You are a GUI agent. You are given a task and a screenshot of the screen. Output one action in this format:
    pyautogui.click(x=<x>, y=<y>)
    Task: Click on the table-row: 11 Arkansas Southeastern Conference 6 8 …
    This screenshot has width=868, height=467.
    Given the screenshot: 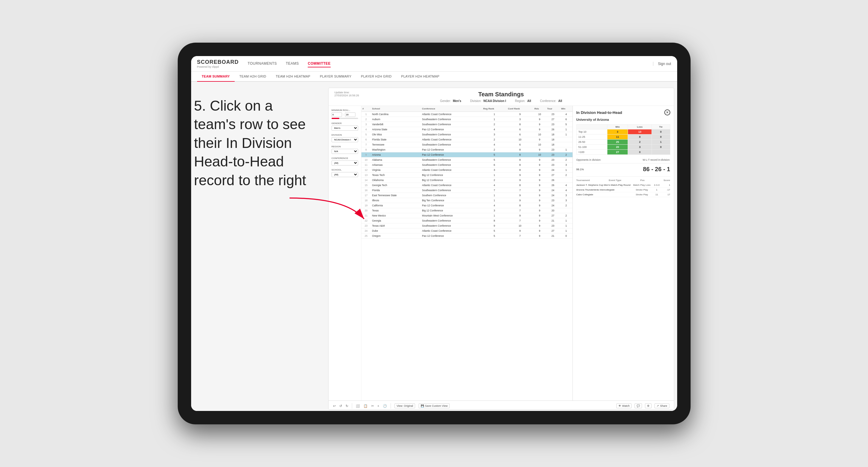 What is the action you would take?
    pyautogui.click(x=467, y=165)
    